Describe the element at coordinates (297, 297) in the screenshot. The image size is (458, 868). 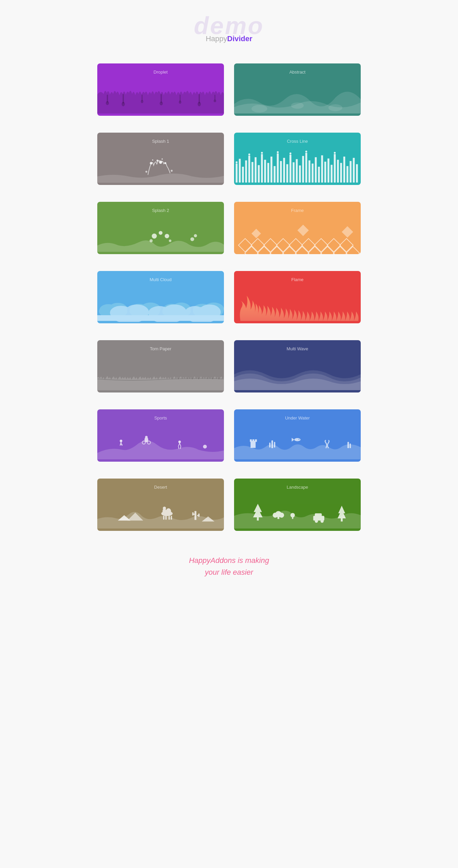
I see `card-flame: Flame` at that location.